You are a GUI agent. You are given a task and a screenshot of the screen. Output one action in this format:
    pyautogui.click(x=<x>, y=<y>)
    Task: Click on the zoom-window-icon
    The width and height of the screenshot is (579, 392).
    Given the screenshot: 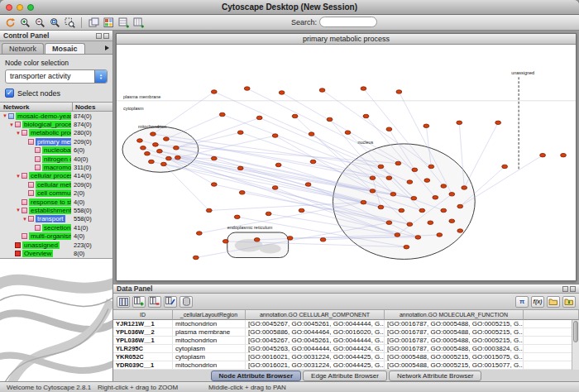 What is the action you would take?
    pyautogui.click(x=31, y=7)
    